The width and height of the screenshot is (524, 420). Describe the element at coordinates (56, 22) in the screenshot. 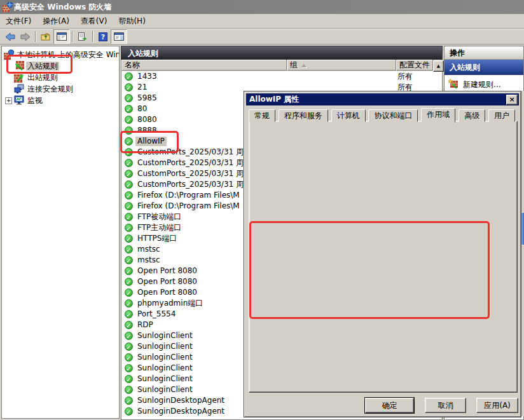

I see `menu-action: 操作(A)` at that location.